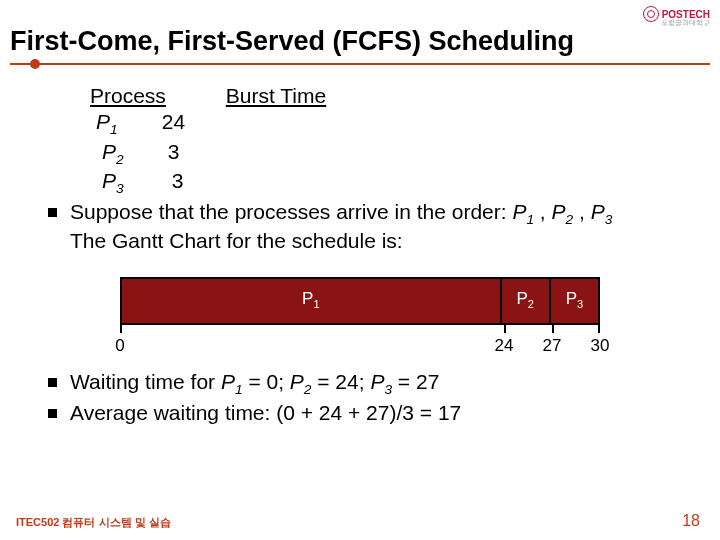 This screenshot has width=720, height=540. Describe the element at coordinates (574, 301) in the screenshot. I see `gantt-seg-p3: P3` at that location.